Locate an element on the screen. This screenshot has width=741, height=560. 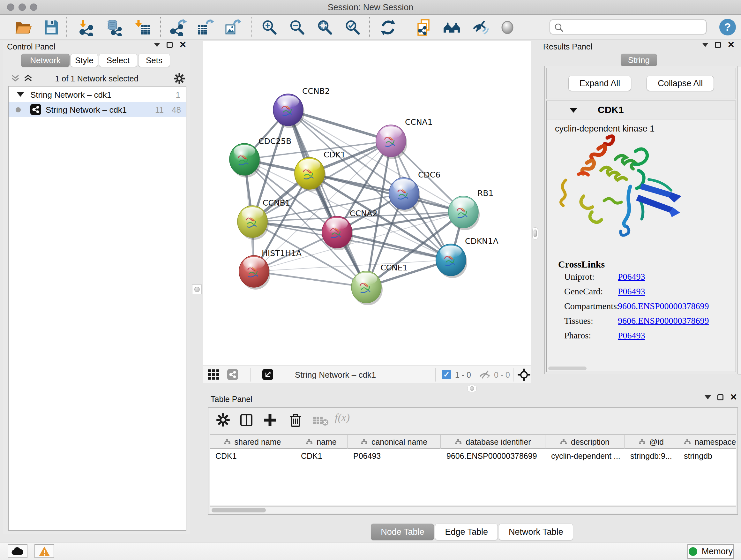
network-node-rb1: RB1 is located at coordinates (471, 209).